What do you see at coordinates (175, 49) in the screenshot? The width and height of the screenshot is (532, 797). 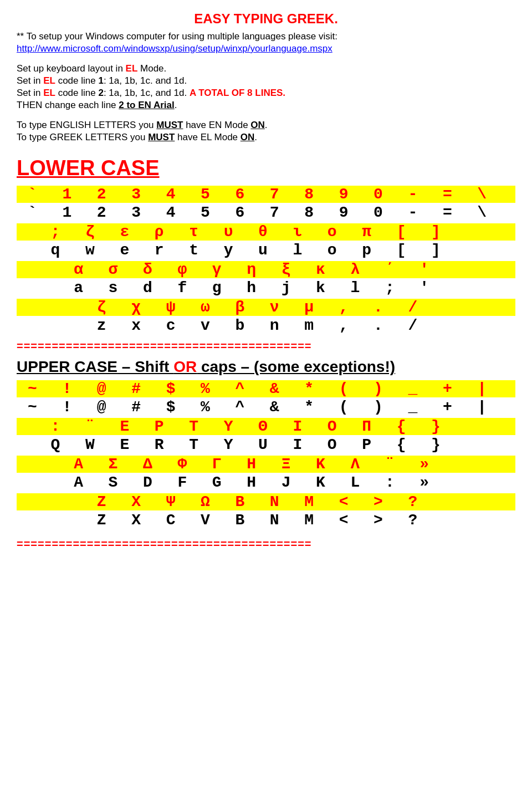 I see `intro-link: http://www.microsoft.com/windowsxp/using…` at bounding box center [175, 49].